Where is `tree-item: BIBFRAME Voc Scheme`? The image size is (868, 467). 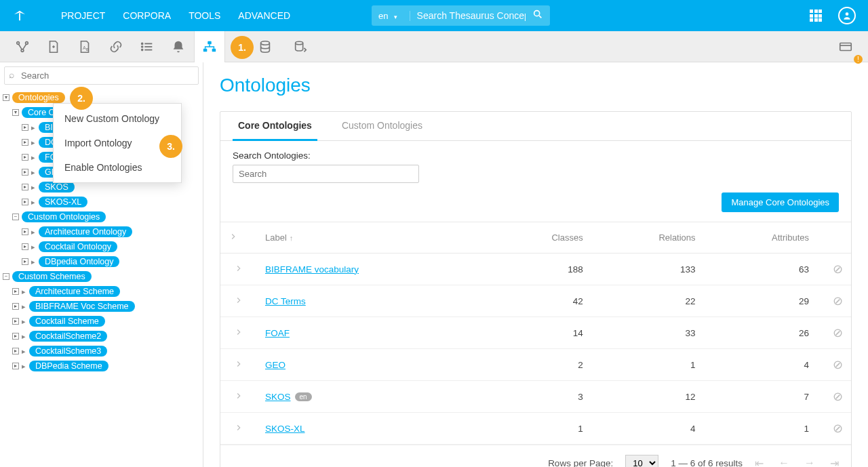
tree-item: BIBFRAME Voc Scheme is located at coordinates (82, 306).